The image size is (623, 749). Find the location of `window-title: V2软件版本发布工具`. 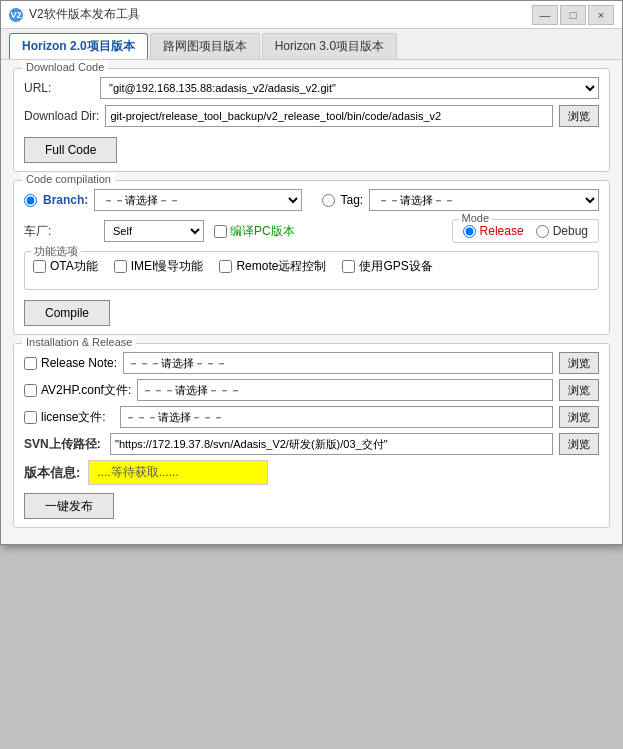

window-title: V2软件版本发布工具 is located at coordinates (84, 14).